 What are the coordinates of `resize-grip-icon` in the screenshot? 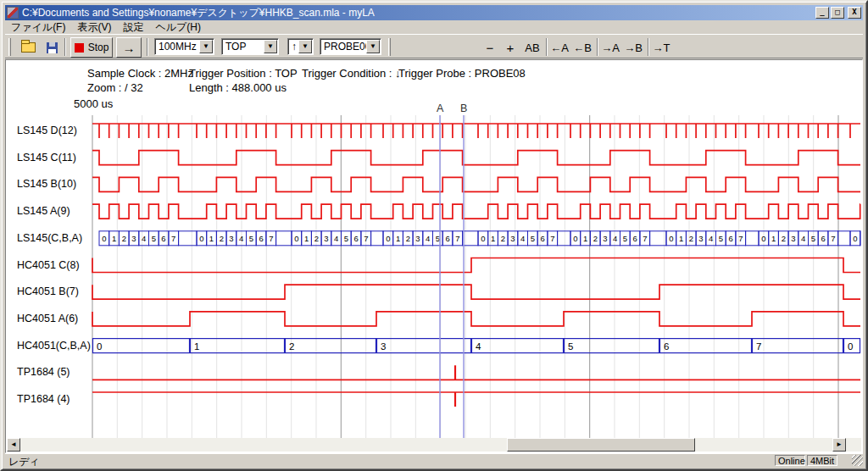 It's located at (858, 461).